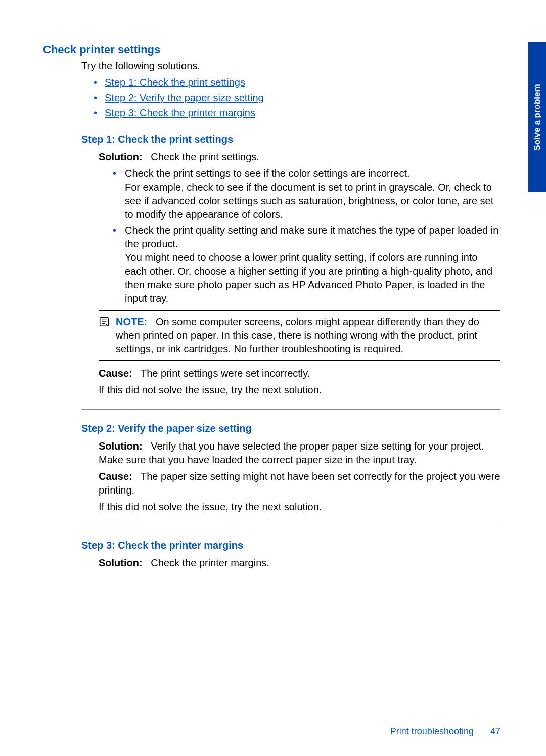 The width and height of the screenshot is (546, 756). I want to click on step2-cause: Cause: The paper size setting might not …, so click(299, 483).